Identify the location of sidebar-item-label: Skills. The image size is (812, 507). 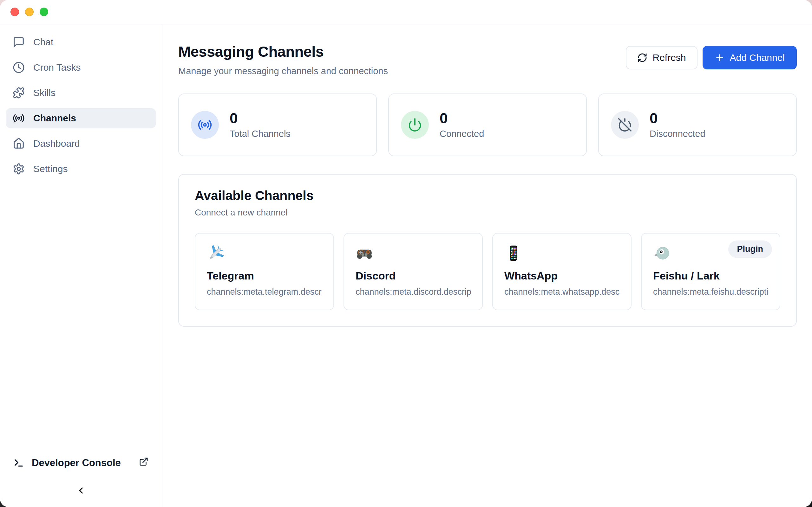
(44, 93).